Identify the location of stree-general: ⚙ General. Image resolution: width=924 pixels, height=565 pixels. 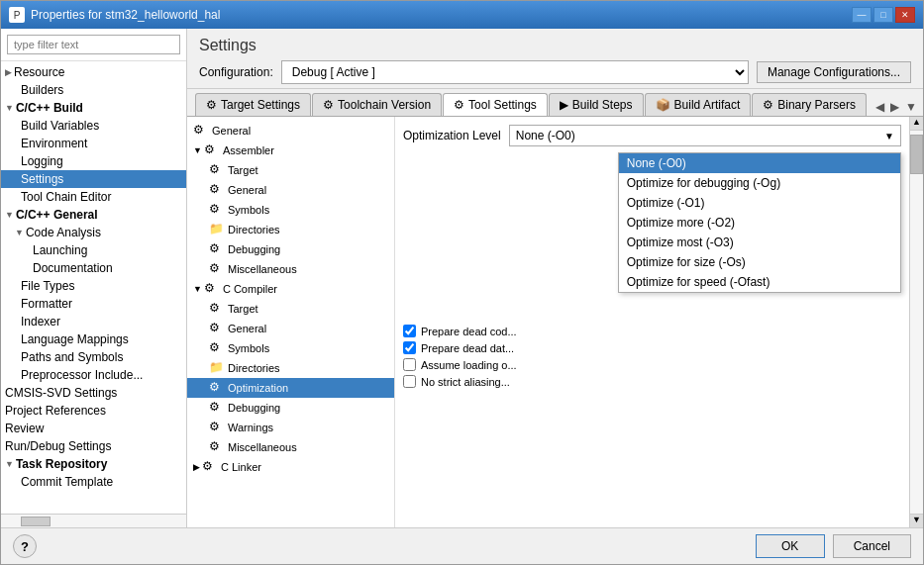
(291, 131).